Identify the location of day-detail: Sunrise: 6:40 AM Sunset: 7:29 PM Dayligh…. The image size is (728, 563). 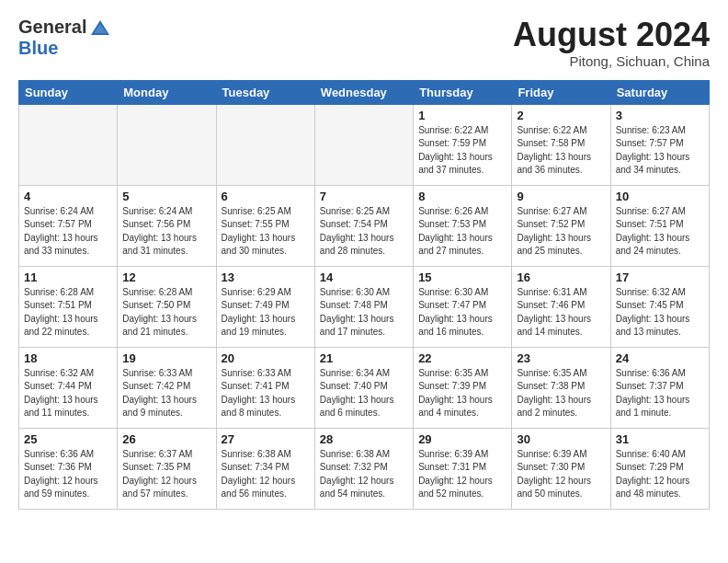
(660, 475).